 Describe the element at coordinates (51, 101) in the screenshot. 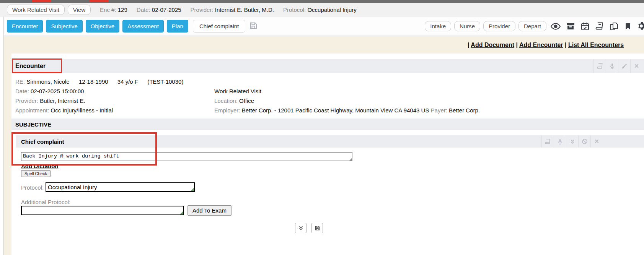

I see `provider-line: Provider: Butler, Internist E.` at that location.